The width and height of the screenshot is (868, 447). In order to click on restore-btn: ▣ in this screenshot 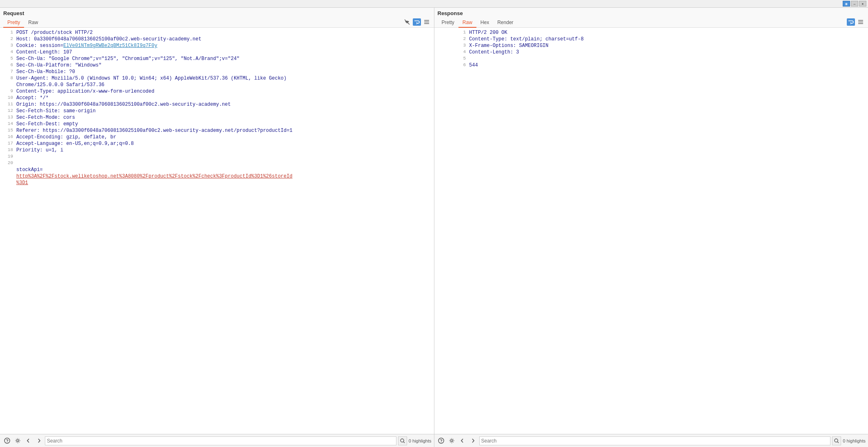, I will do `click(846, 4)`.